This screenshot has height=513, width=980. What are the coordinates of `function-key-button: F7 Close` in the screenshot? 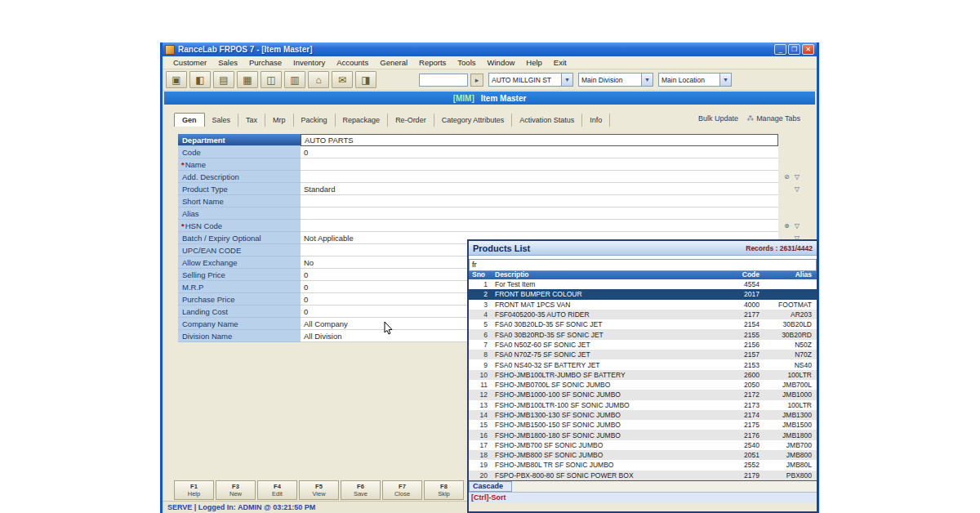 It's located at (402, 490).